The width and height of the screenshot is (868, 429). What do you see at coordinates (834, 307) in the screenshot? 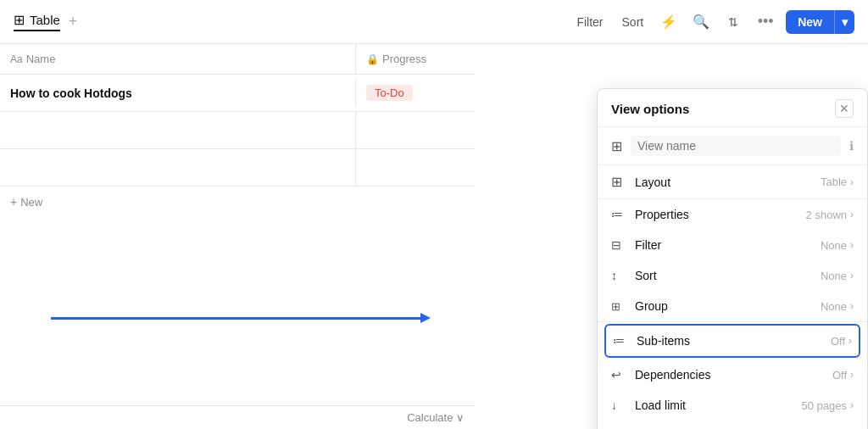
I see `group-value: None` at bounding box center [834, 307].